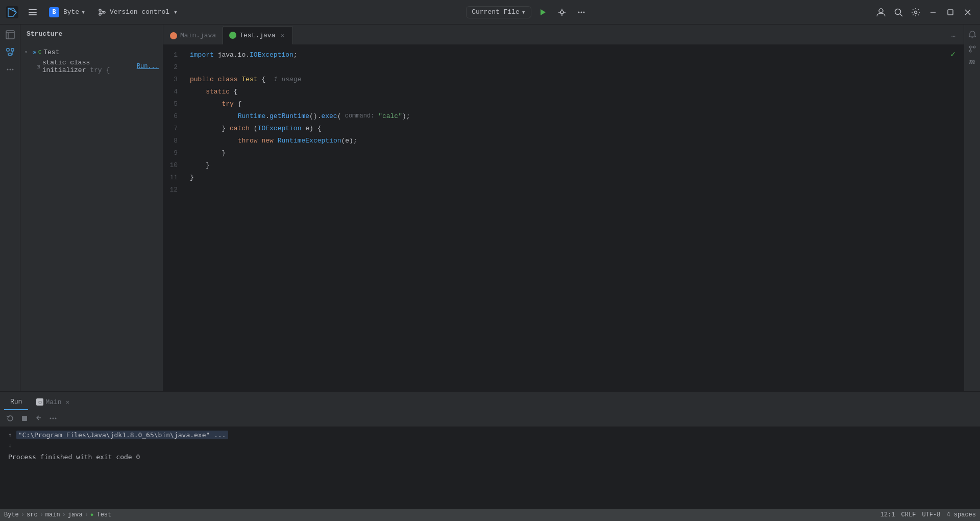  Describe the element at coordinates (32, 515) in the screenshot. I see `src-breadcrumb: src` at that location.